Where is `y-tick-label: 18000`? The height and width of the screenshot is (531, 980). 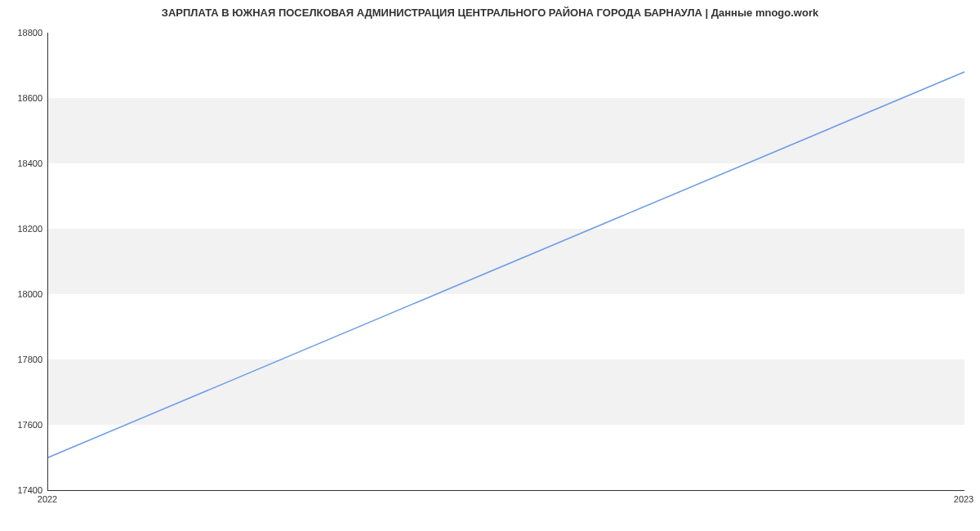
y-tick-label: 18000 is located at coordinates (24, 294).